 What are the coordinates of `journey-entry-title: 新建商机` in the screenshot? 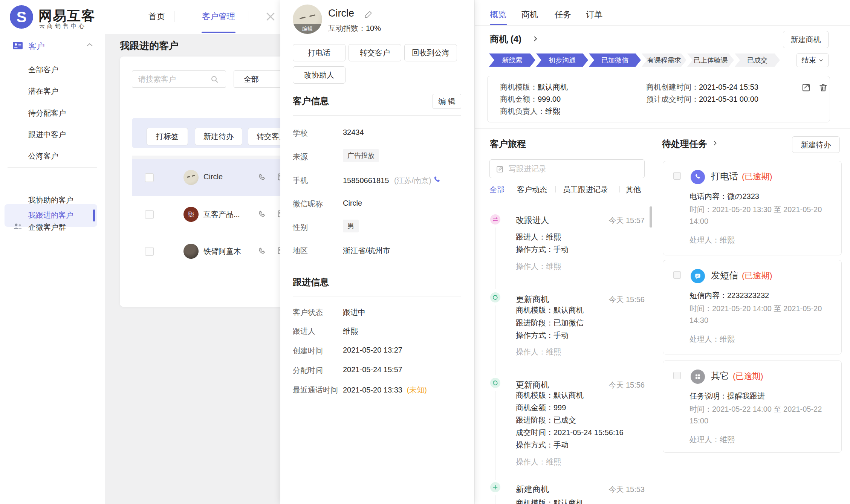 It's located at (532, 489).